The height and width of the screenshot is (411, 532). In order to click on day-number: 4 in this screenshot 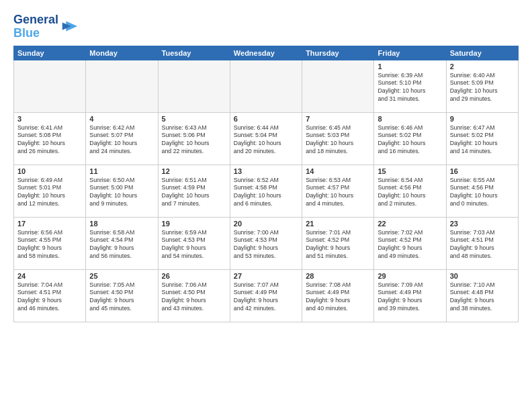, I will do `click(122, 119)`.